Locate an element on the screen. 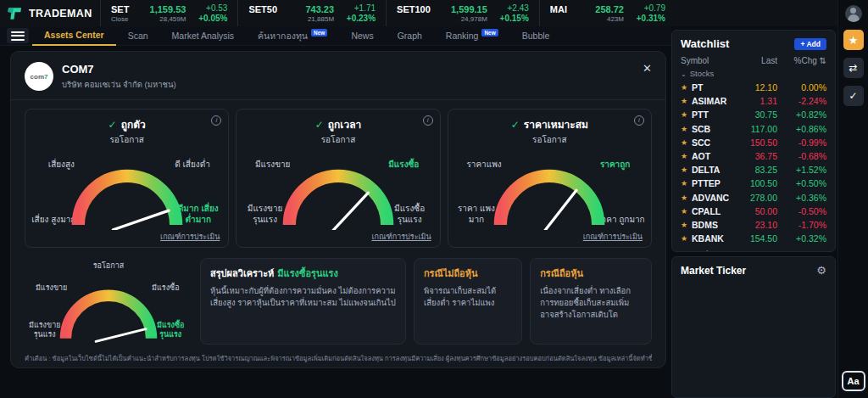 The height and width of the screenshot is (398, 868). nav-item-scan: Scan is located at coordinates (138, 36).